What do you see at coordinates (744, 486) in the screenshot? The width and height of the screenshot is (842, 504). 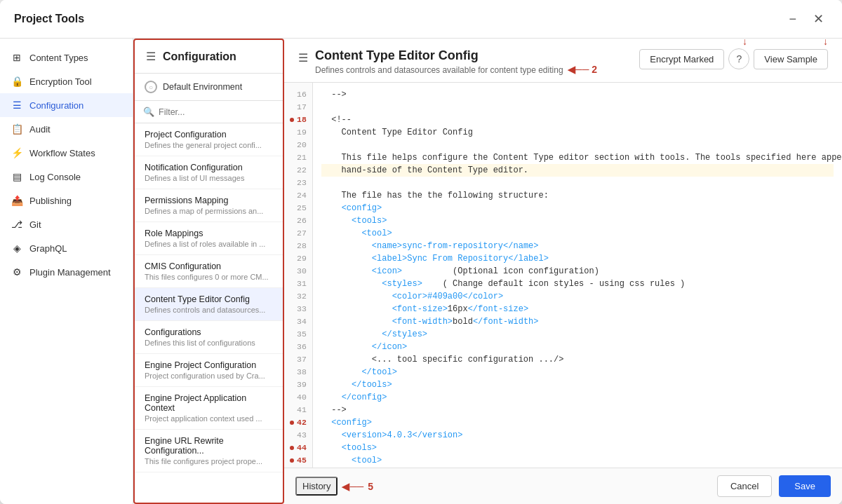 I see `cancel-button: Cancel` at bounding box center [744, 486].